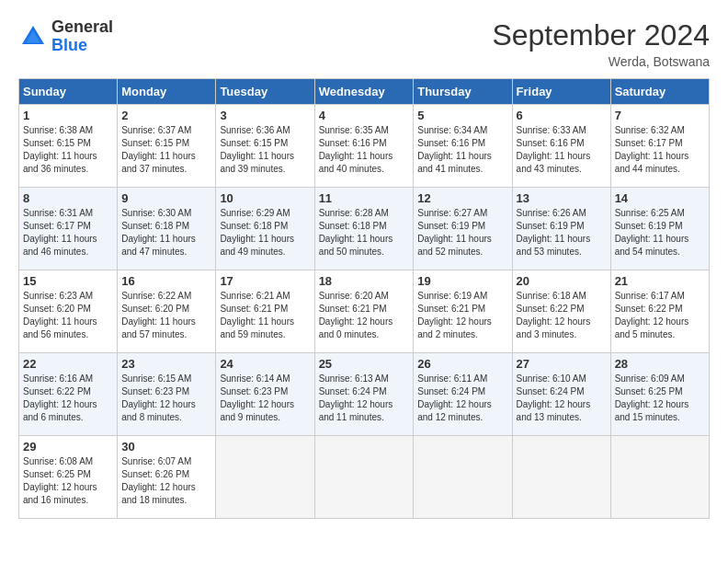  What do you see at coordinates (454, 397) in the screenshot?
I see `day-detail: Sunrise: 6:11 AMSunset: 6:24 PMDaylight:…` at bounding box center [454, 397].